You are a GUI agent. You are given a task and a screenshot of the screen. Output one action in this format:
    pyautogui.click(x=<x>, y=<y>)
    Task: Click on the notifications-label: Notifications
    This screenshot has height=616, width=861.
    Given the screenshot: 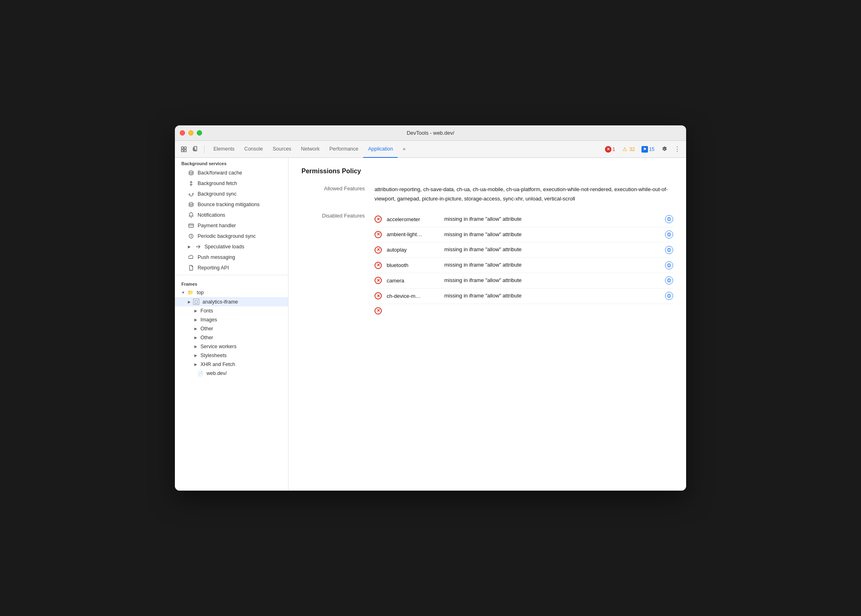 What is the action you would take?
    pyautogui.click(x=239, y=215)
    